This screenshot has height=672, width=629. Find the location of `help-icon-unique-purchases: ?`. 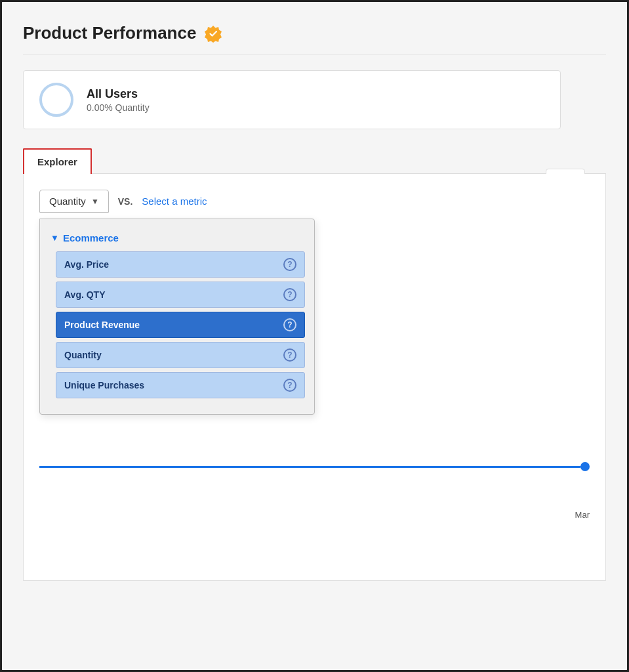

help-icon-unique-purchases: ? is located at coordinates (290, 385).